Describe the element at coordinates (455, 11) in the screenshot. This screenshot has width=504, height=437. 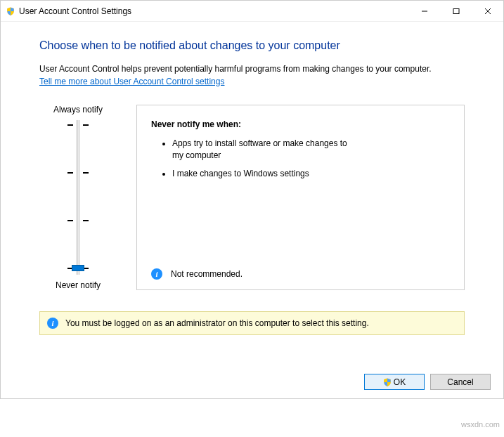
I see `maximize-button` at that location.